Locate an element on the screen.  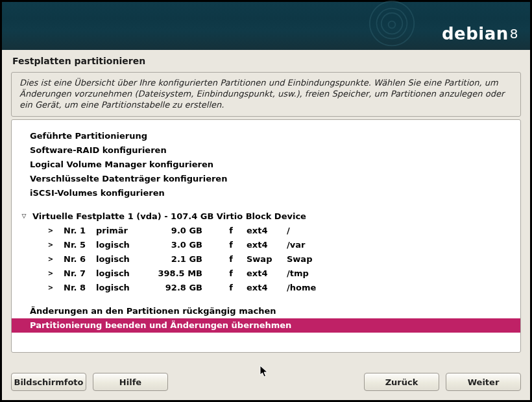
installer-header: debian8 is located at coordinates (266, 26).